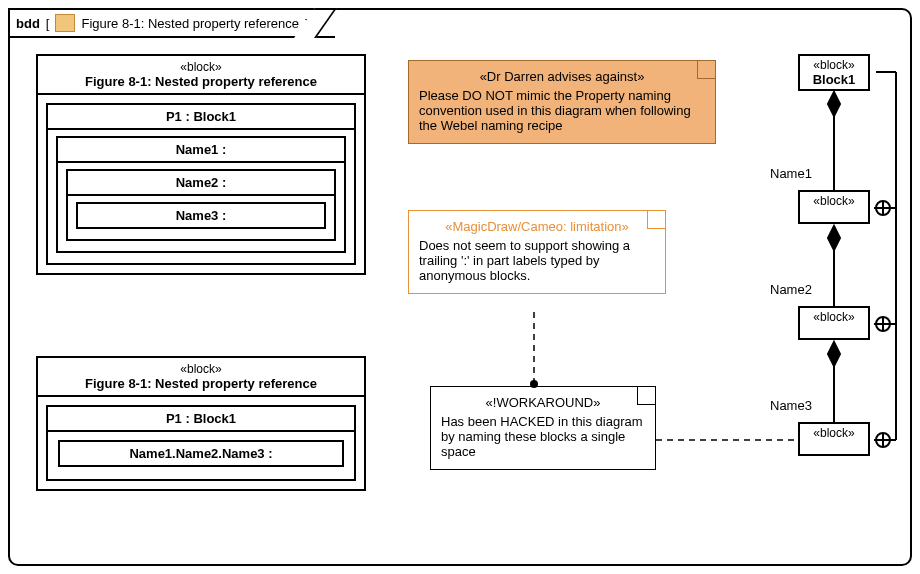 This screenshot has width=920, height=574. What do you see at coordinates (562, 110) in the screenshot?
I see `note-advice-body: Please DO NOT mimic the Property naming …` at bounding box center [562, 110].